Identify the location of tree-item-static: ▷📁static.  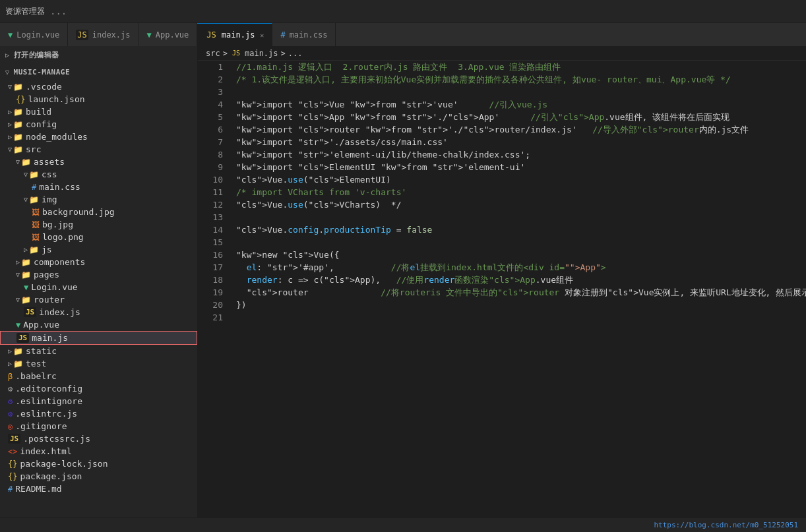
(99, 351).